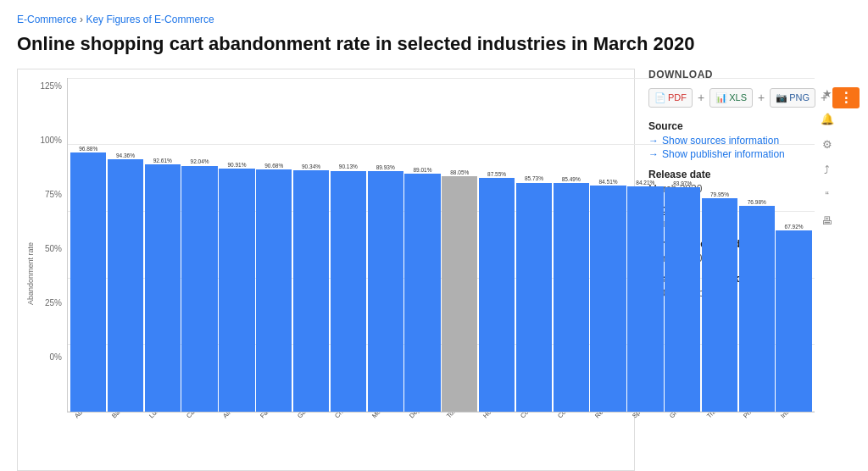 This screenshot has width=868, height=471. Describe the element at coordinates (125, 156) in the screenshot. I see `bar-value-label: 94.36%` at that location.